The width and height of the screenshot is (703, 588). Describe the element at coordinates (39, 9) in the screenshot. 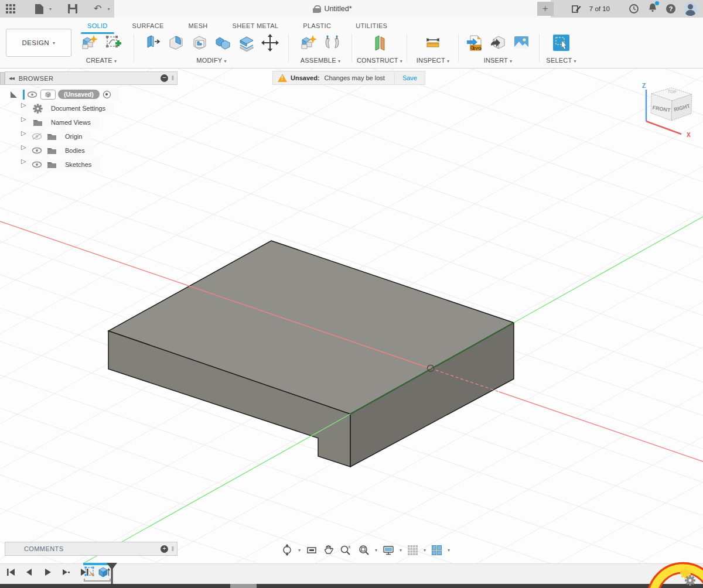

I see `file-menu-icon` at that location.